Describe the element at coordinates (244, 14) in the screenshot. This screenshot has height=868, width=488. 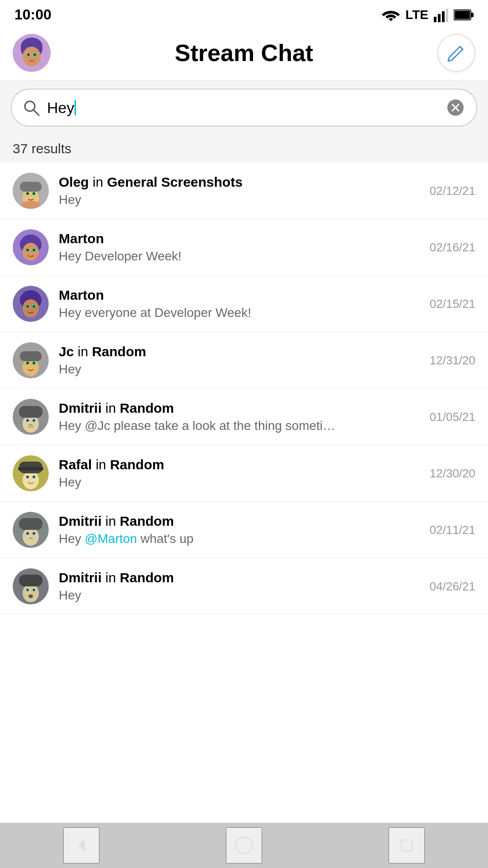
I see `status-bar: 10:00 LTE` at that location.